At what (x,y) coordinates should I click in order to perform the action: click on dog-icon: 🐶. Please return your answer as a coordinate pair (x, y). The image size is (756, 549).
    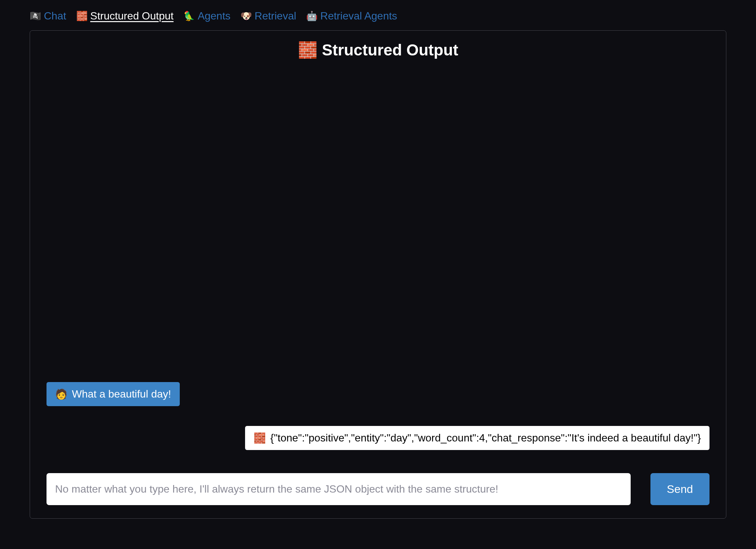
    Looking at the image, I should click on (246, 16).